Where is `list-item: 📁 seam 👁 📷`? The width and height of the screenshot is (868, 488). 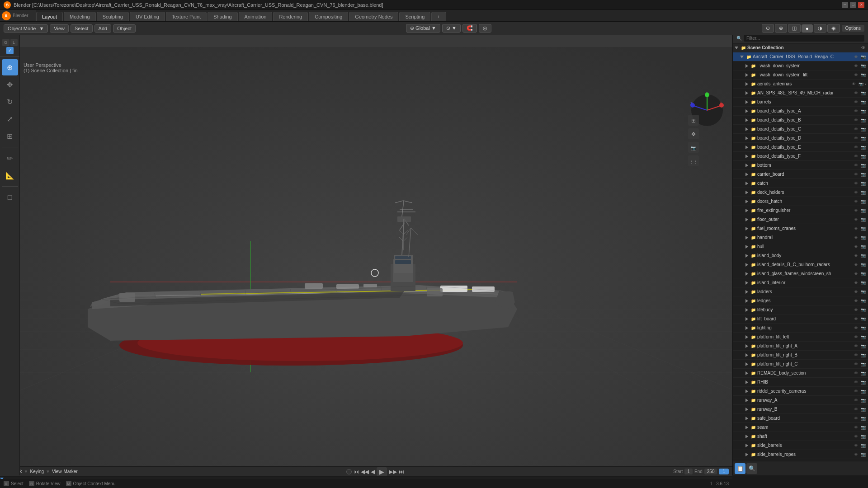
list-item: 📁 seam 👁 📷 is located at coordinates (800, 427).